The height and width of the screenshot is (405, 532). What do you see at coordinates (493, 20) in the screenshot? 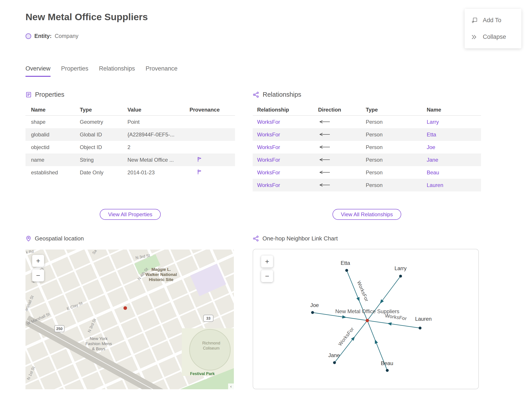
I see `add-to-button: Add To` at bounding box center [493, 20].